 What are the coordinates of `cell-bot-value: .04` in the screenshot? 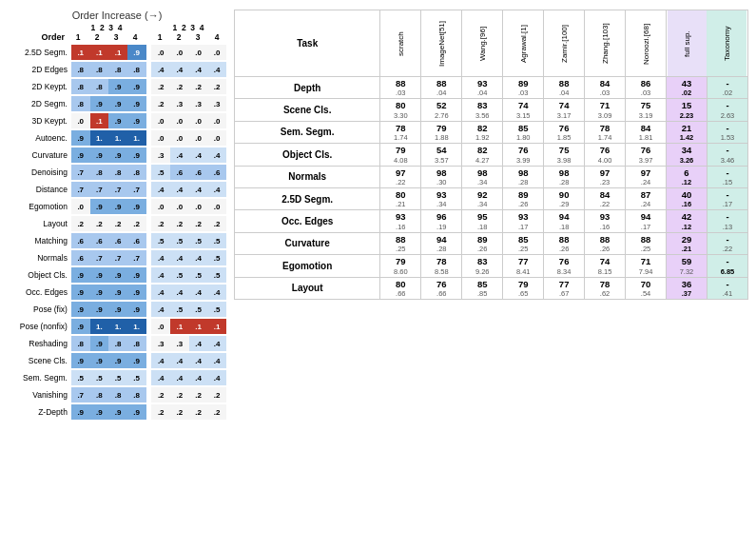 It's located at (564, 93).